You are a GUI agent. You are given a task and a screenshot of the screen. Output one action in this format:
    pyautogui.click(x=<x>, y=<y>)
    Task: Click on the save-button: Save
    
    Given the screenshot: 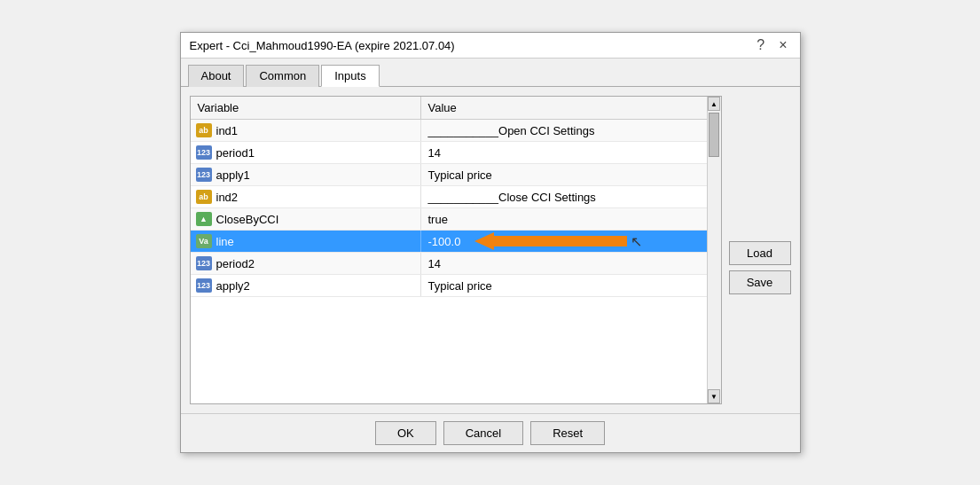 What is the action you would take?
    pyautogui.click(x=760, y=282)
    